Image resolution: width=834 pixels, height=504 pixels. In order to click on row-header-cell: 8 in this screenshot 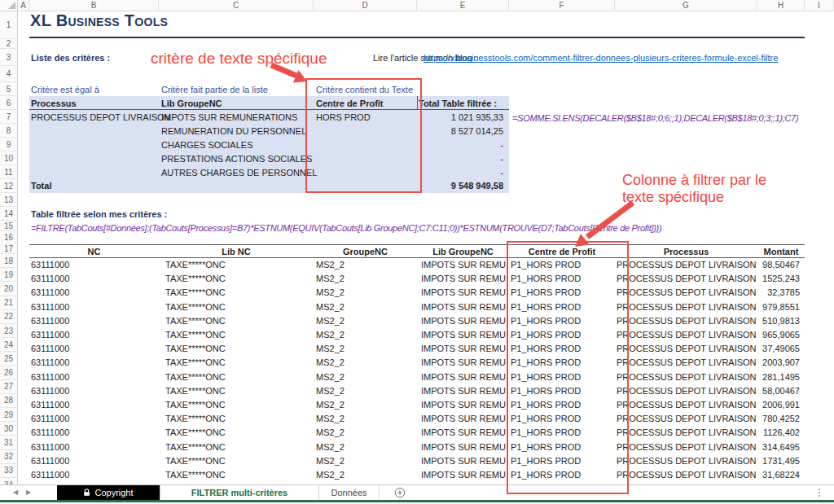, I will do `click(8, 130)`.